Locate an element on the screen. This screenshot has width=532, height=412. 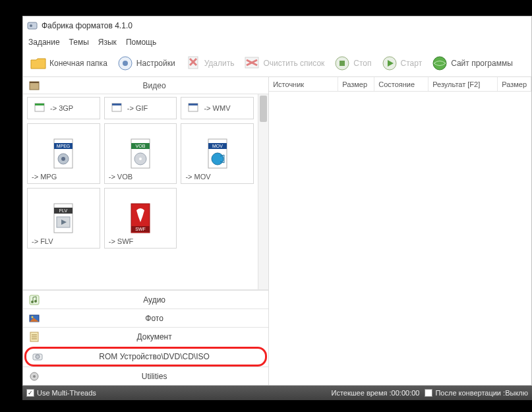
category-rom: ROM Устройство\DVD\CD\ISO is located at coordinates (146, 357).